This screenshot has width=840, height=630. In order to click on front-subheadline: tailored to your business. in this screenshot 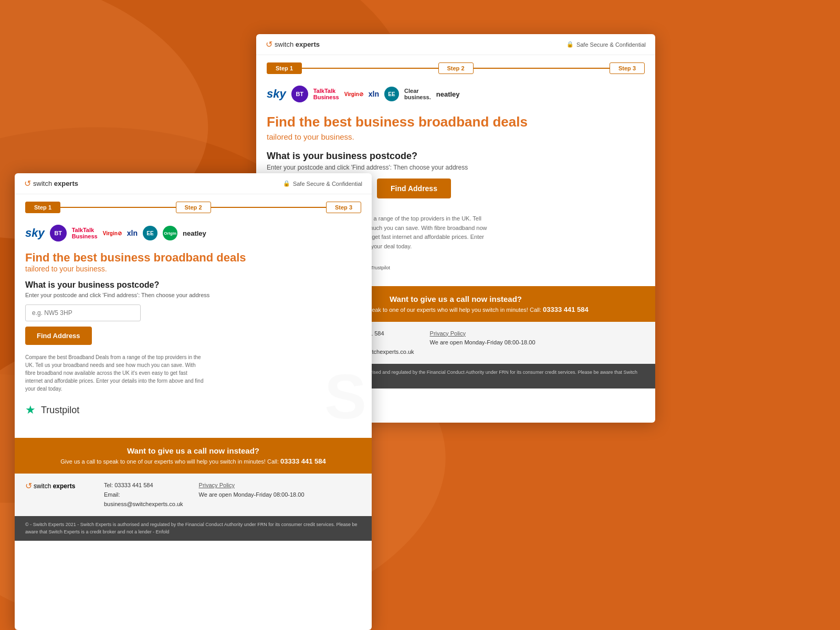, I will do `click(193, 269)`.